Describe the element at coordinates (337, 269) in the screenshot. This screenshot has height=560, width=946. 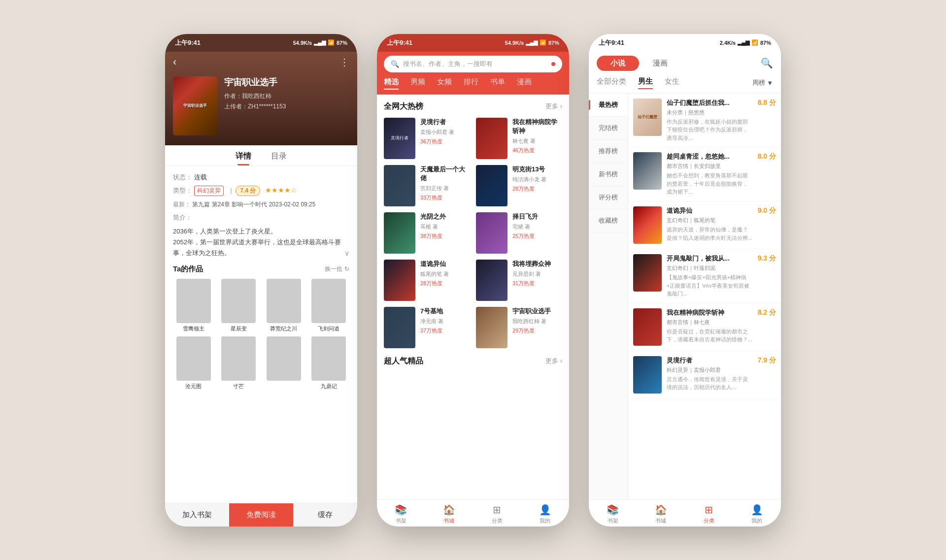
I see `works-refresh: 换一批 ↻` at that location.